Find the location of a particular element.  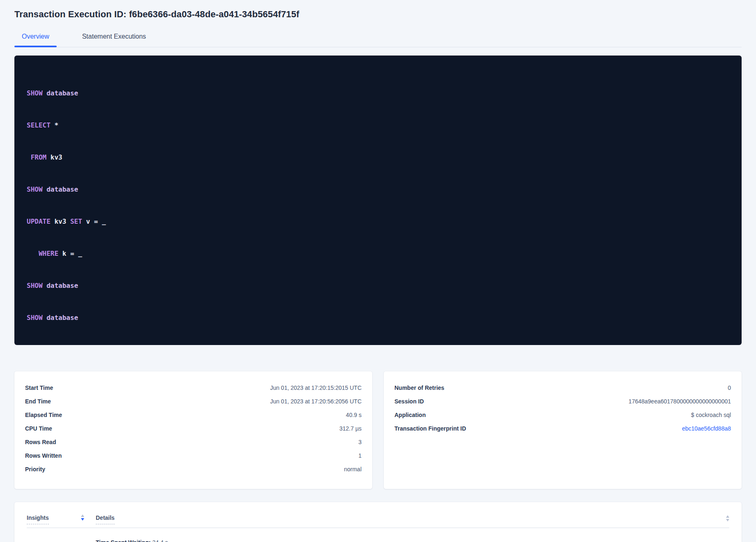

insights-column-label: Insights is located at coordinates (38, 519).